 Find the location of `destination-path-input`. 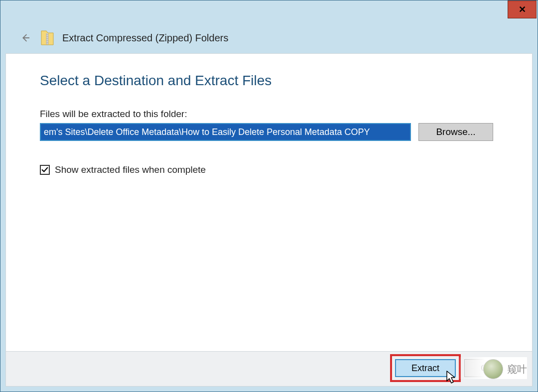

destination-path-input is located at coordinates (225, 132).